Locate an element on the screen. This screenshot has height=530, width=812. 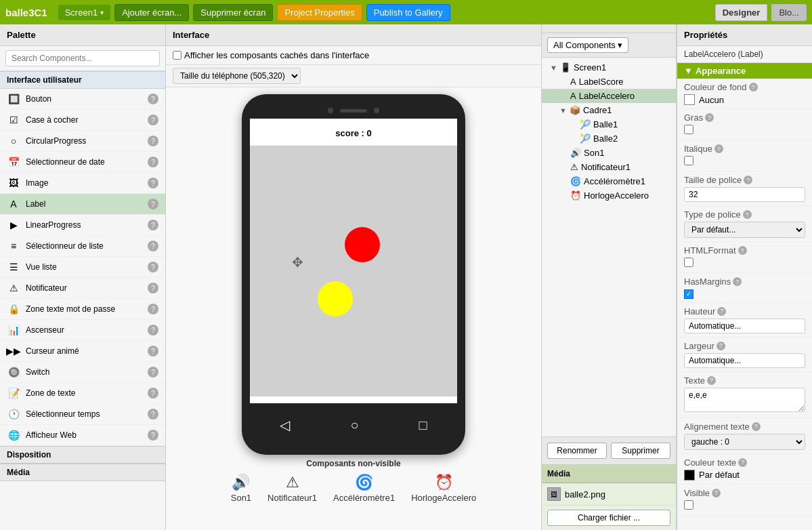
palette-item-linearprogress: ▶ LinearProgress ? is located at coordinates (83, 225).